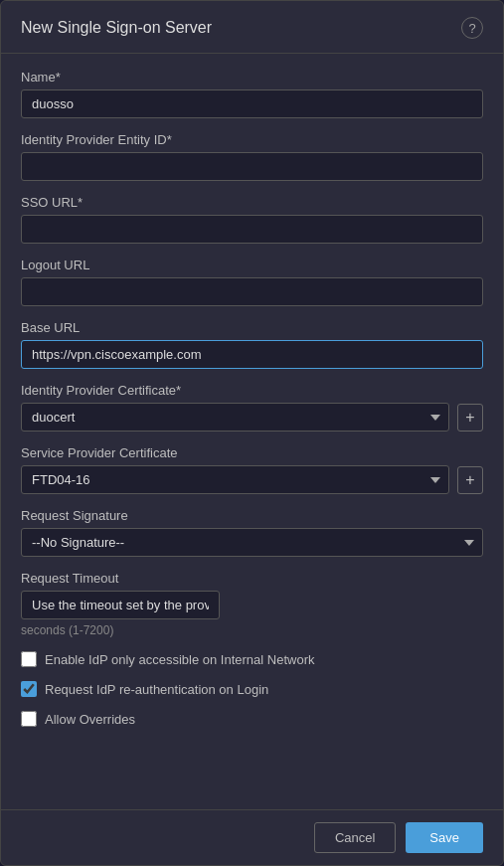  Describe the element at coordinates (252, 203) in the screenshot. I see `sso-url-label: SSO URL*` at that location.